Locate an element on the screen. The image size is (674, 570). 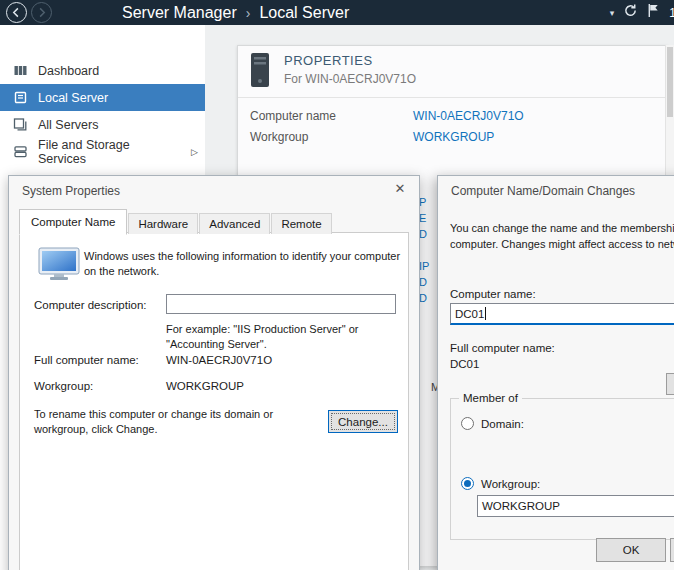
monitor-icon is located at coordinates (59, 266).